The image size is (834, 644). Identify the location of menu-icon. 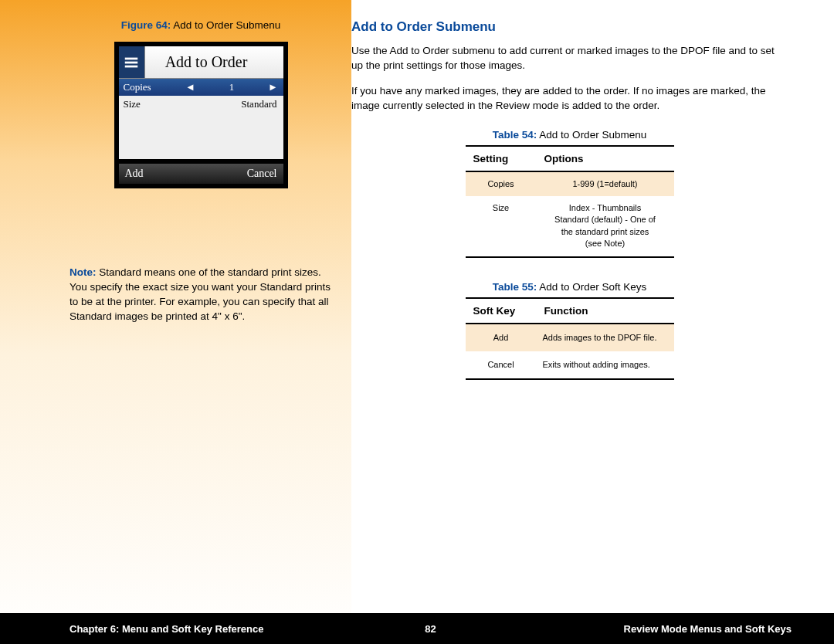
(132, 62).